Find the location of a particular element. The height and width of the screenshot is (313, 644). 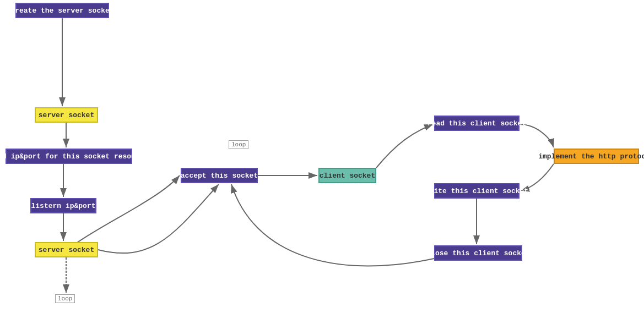

write-client-socket-node: write this client socket is located at coordinates (477, 191).